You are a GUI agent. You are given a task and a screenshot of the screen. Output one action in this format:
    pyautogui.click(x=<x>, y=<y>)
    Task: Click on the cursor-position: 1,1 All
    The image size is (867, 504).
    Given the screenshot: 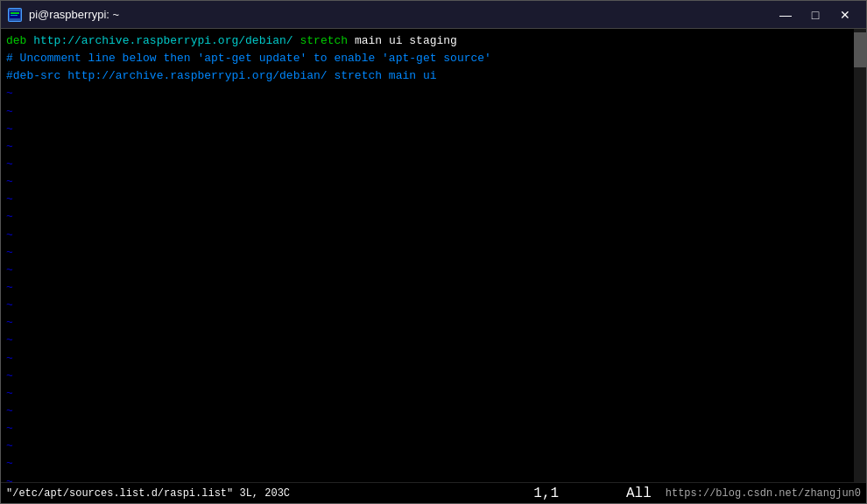 What is the action you would take?
    pyautogui.click(x=592, y=494)
    